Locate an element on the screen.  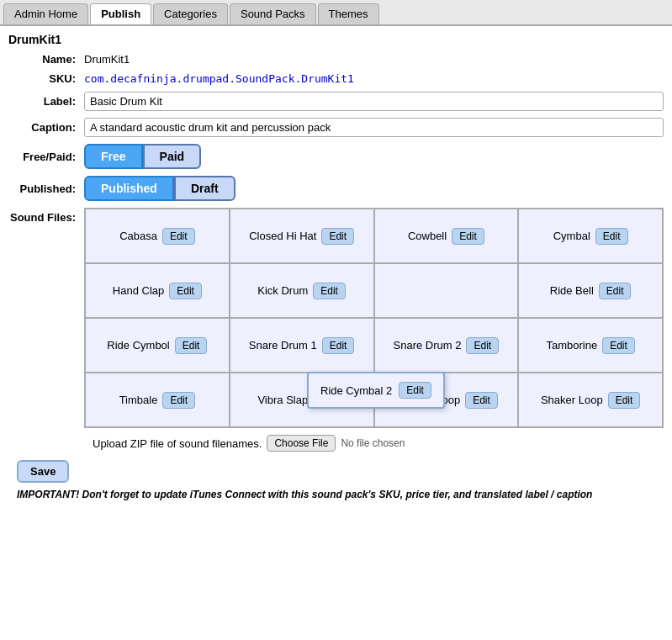
name-label: Name: is located at coordinates (46, 59).